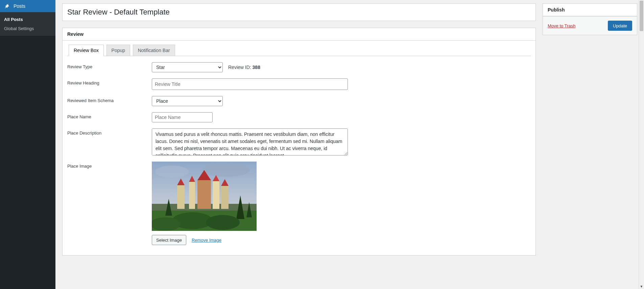 Image resolution: width=644 pixels, height=289 pixels. What do you see at coordinates (182, 117) in the screenshot?
I see `place-name-input` at bounding box center [182, 117].